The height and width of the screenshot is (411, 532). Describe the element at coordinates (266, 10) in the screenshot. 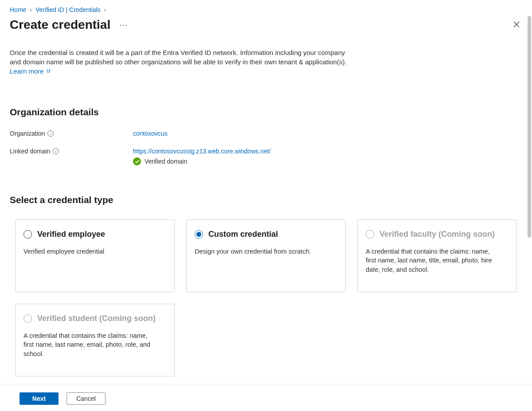

I see `breadcrumb: Home › Verified ID | Credentials ›` at that location.